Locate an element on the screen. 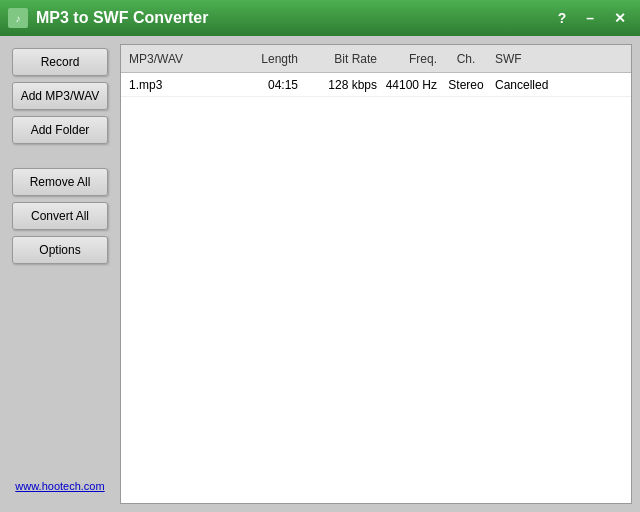  add-mp3-wav-button: Add MP3/WAV is located at coordinates (60, 96).